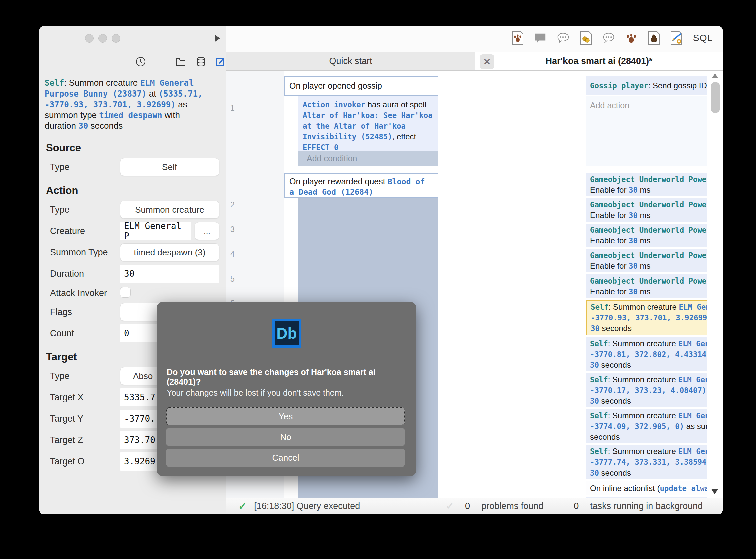 The height and width of the screenshot is (559, 756). What do you see at coordinates (677, 38) in the screenshot?
I see `script-settings-document-icon` at bounding box center [677, 38].